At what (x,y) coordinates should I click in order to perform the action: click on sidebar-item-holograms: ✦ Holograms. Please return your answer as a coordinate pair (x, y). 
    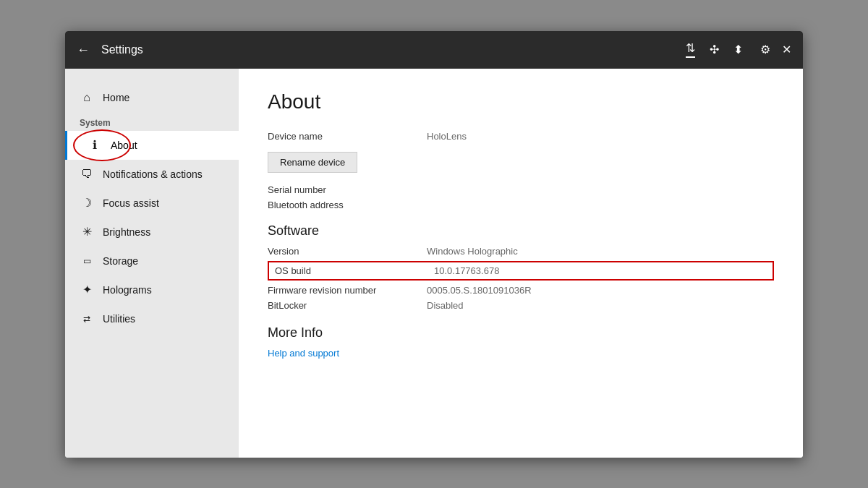
    Looking at the image, I should click on (152, 290).